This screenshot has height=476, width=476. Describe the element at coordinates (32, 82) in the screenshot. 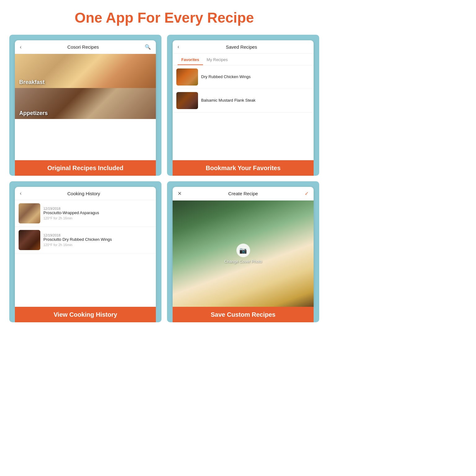

I see `category-breakfast-label: Breakfast` at that location.